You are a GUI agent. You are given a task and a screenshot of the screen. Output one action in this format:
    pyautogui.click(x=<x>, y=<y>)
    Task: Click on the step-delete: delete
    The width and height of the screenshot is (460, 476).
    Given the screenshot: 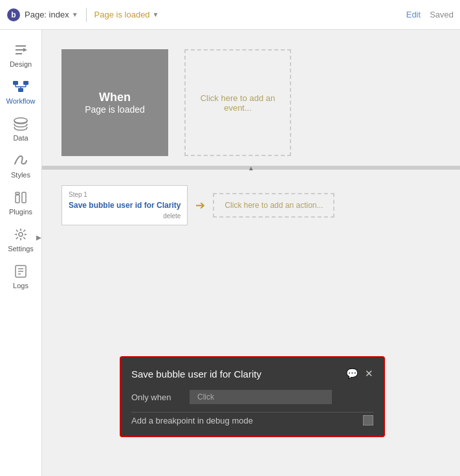 What is the action you would take?
    pyautogui.click(x=124, y=216)
    